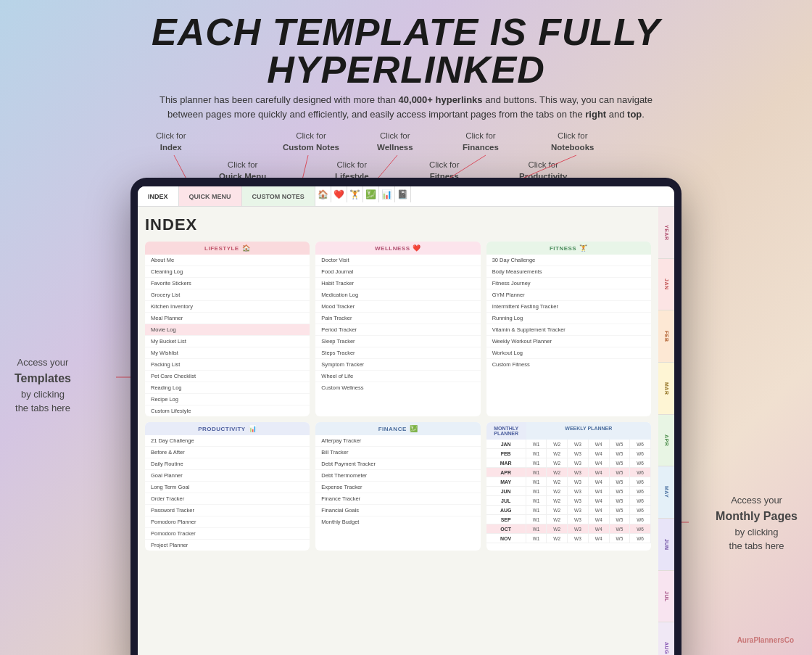 This screenshot has height=655, width=812. What do you see at coordinates (506, 538) in the screenshot?
I see `month-nov: NOV` at bounding box center [506, 538].